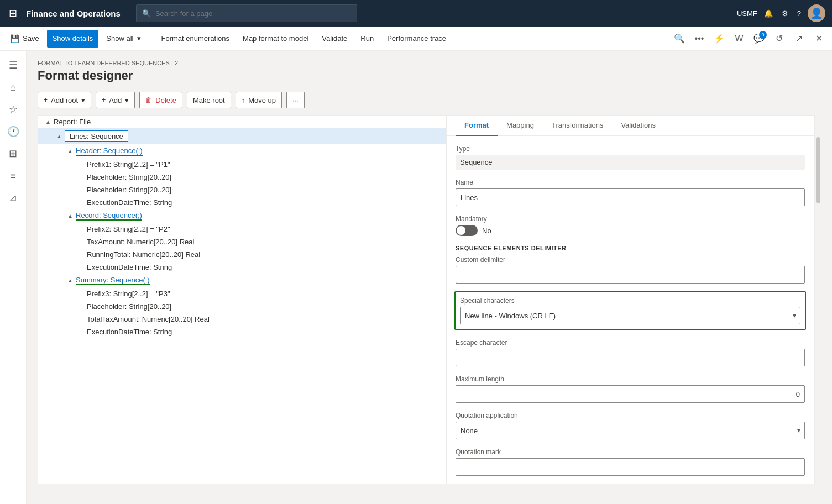 Image resolution: width=832 pixels, height=504 pixels. I want to click on app-grid-icon: ⊞, so click(13, 13).